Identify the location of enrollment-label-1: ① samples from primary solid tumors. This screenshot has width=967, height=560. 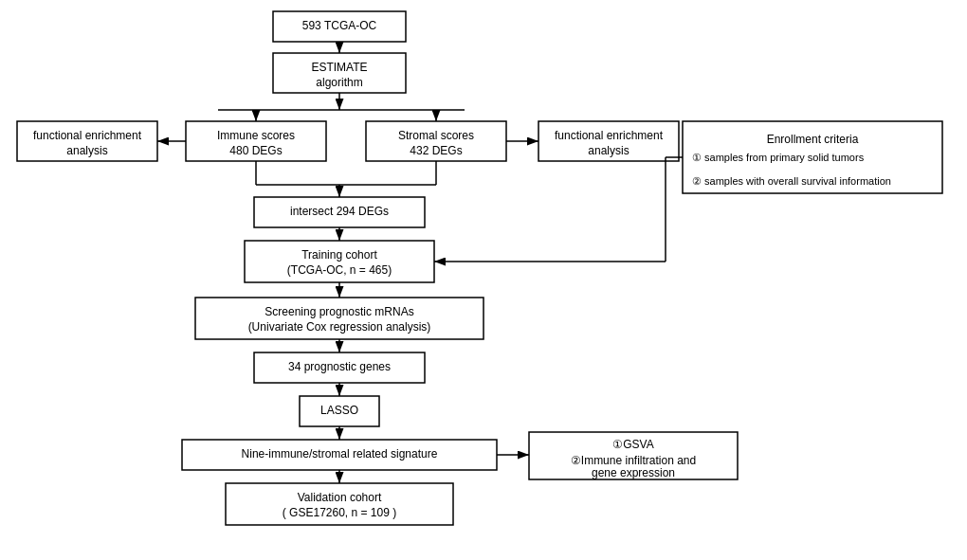
(778, 157).